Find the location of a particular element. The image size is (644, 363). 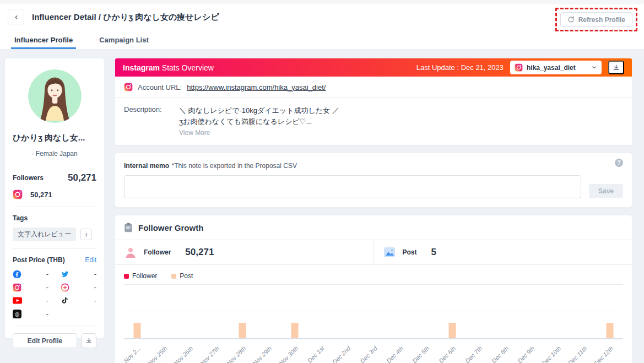

chart-x-label: Dec 5th is located at coordinates (421, 354).